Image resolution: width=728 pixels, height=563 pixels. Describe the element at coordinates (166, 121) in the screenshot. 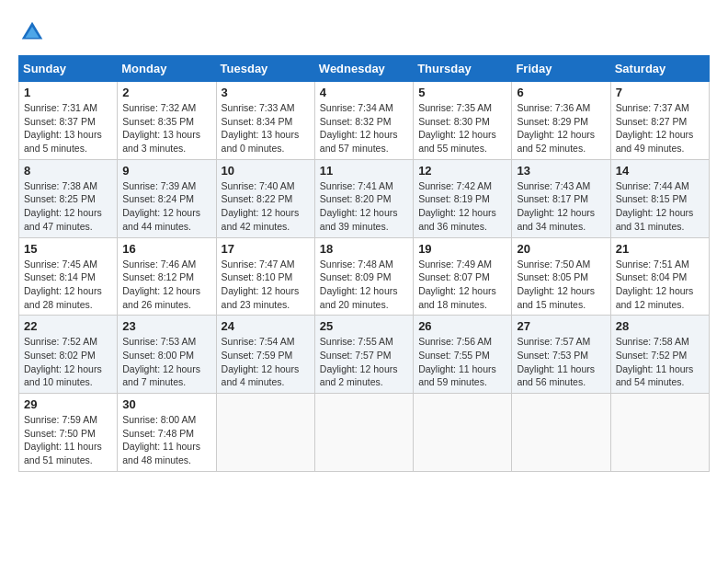

I see `sunset-text: Sunset: 8:35 PM` at that location.